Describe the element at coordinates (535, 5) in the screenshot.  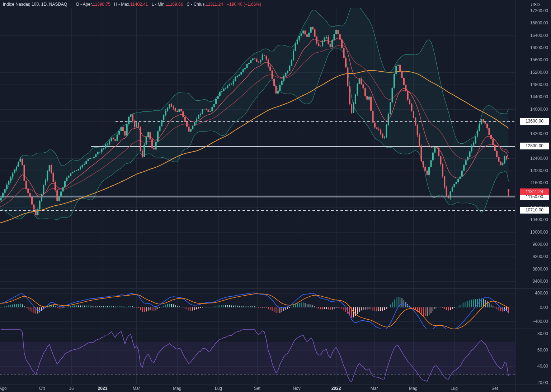
I see `currency-label: USD` at that location.